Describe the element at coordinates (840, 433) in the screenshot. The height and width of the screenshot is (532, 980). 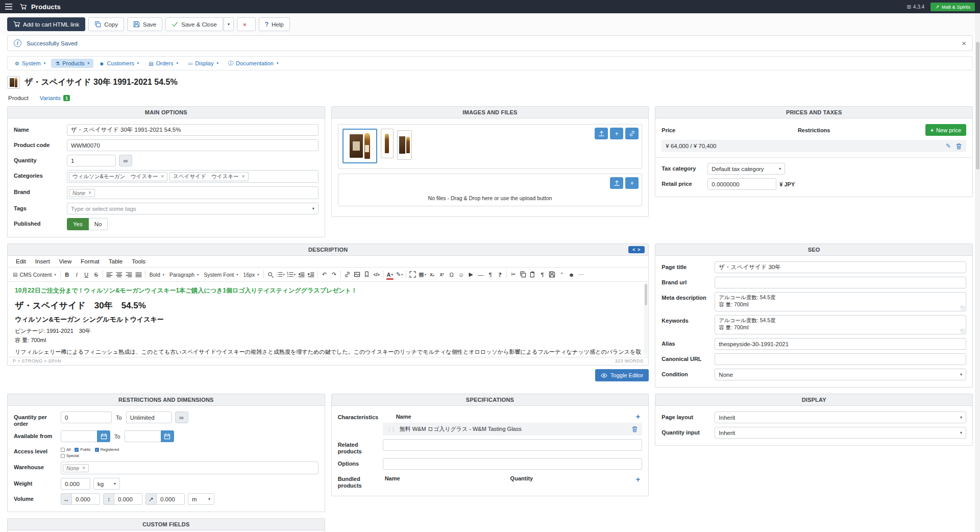
I see `quantity-input-select: Inherit ▾` at that location.